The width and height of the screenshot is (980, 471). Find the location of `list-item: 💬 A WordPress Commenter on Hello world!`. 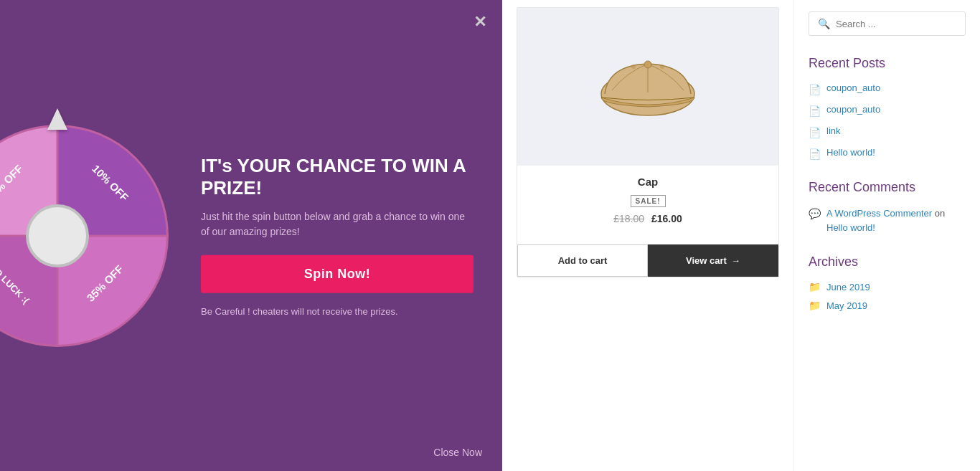

list-item: 💬 A WordPress Commenter on Hello world! is located at coordinates (887, 221).